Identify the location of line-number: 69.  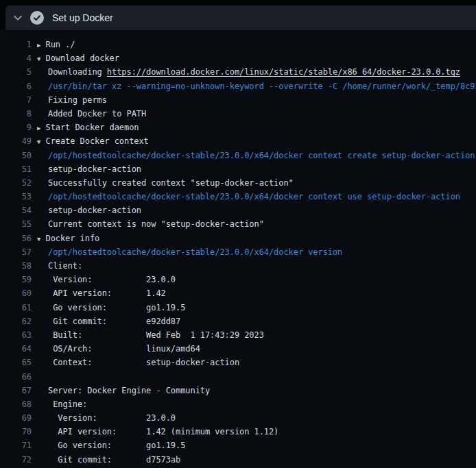
(16, 418).